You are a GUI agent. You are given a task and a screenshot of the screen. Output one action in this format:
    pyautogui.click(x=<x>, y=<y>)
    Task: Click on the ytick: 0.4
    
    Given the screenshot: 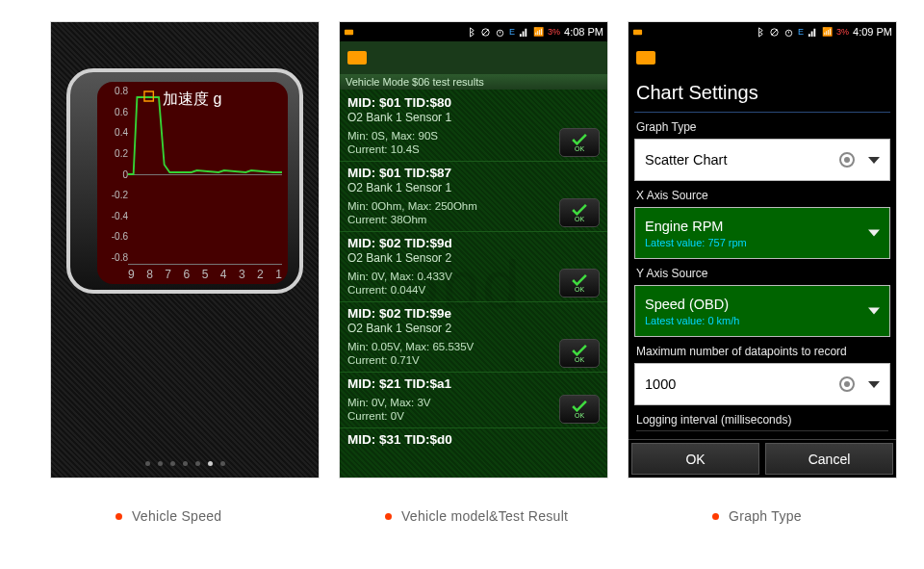 What is the action you would take?
    pyautogui.click(x=115, y=133)
    